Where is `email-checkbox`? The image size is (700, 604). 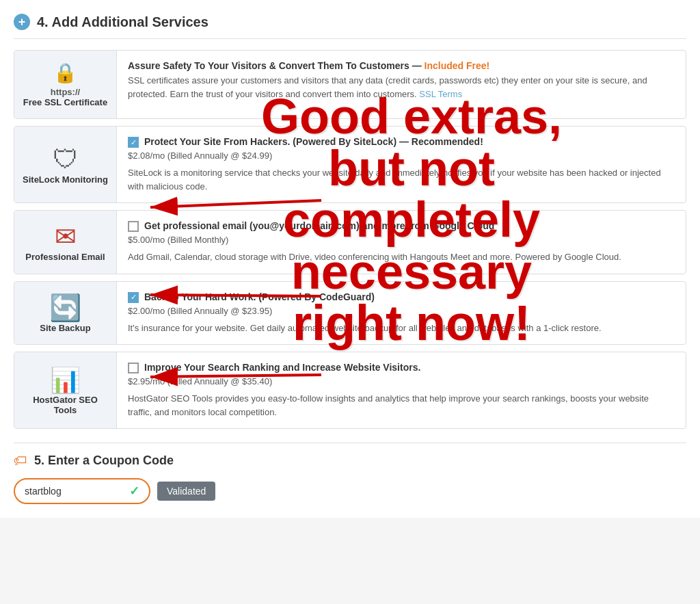
email-checkbox is located at coordinates (133, 226).